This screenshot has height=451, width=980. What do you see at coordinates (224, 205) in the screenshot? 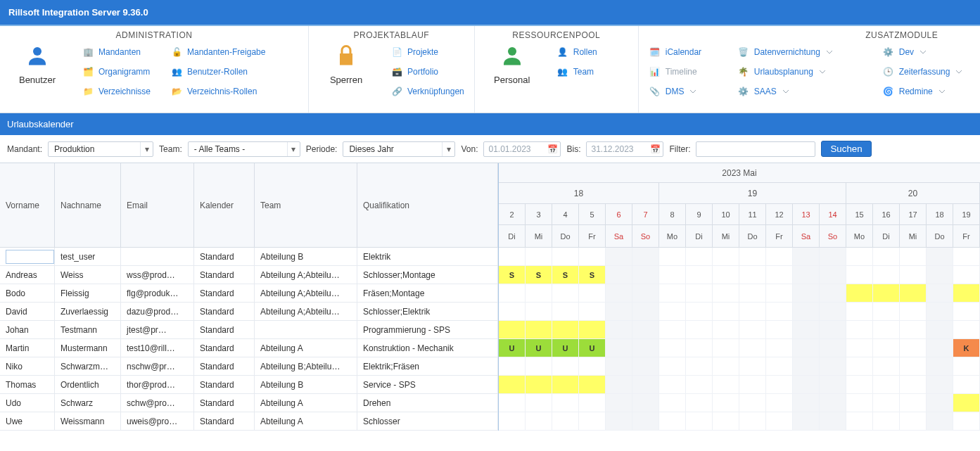
I see `col-header-kalender: Kalender` at bounding box center [224, 205].